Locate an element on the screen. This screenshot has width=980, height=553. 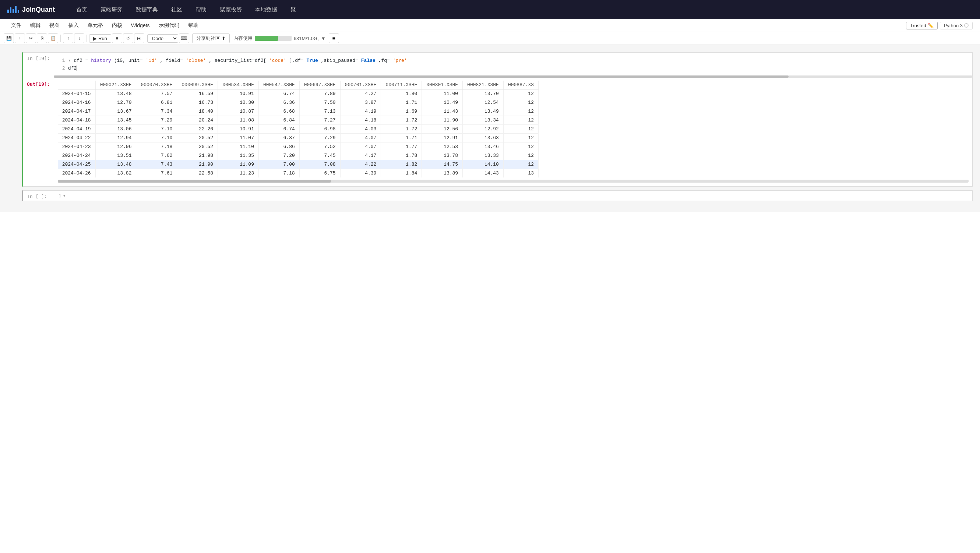
cell-val-9-8: 13.89 is located at coordinates (442, 173).